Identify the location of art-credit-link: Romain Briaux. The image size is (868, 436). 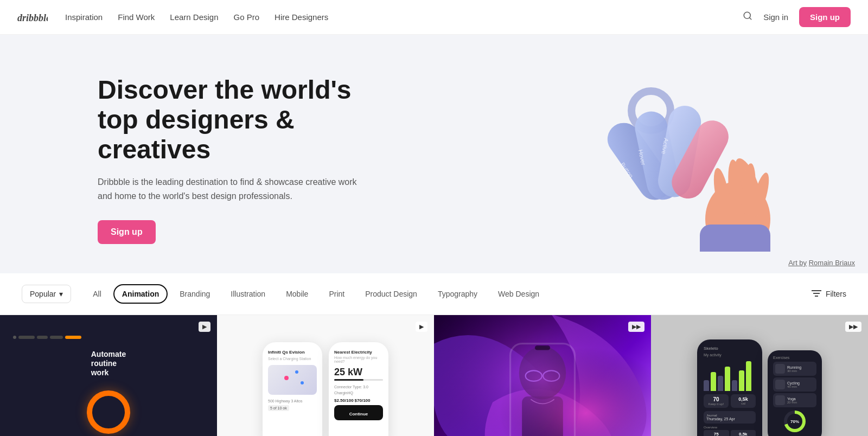
(832, 262).